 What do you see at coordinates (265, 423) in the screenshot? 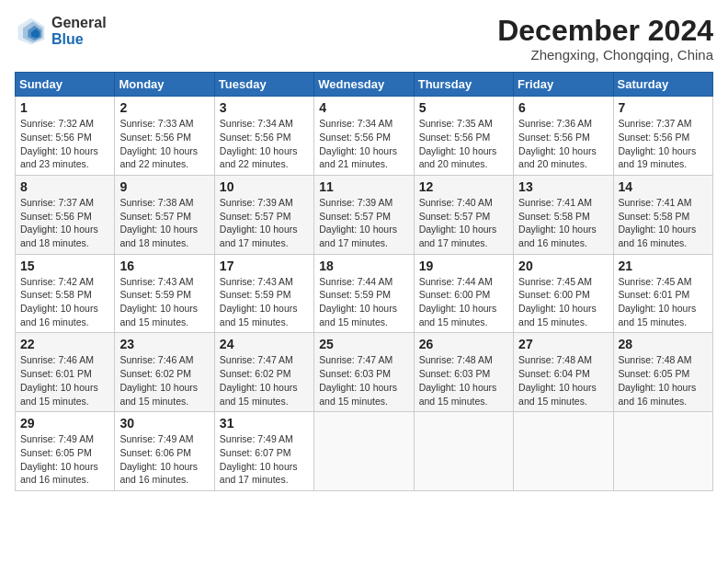
I see `day-number: 31` at bounding box center [265, 423].